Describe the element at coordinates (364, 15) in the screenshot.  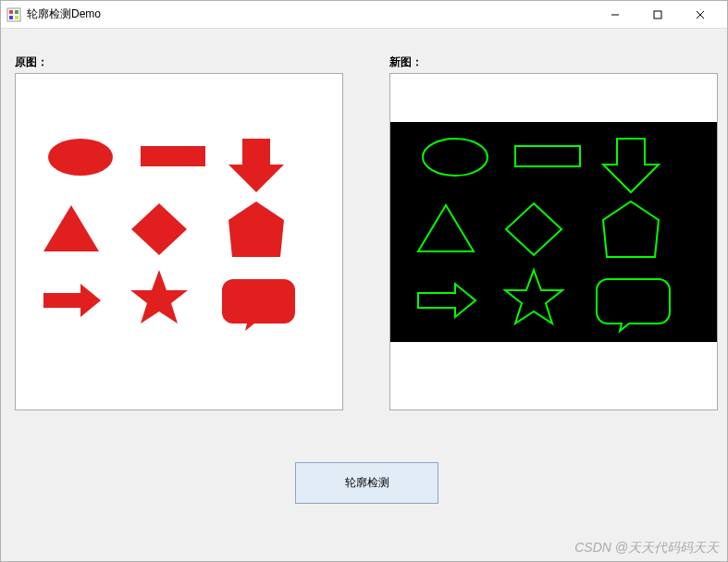
I see `titlebar: 轮廓检测Demo` at that location.